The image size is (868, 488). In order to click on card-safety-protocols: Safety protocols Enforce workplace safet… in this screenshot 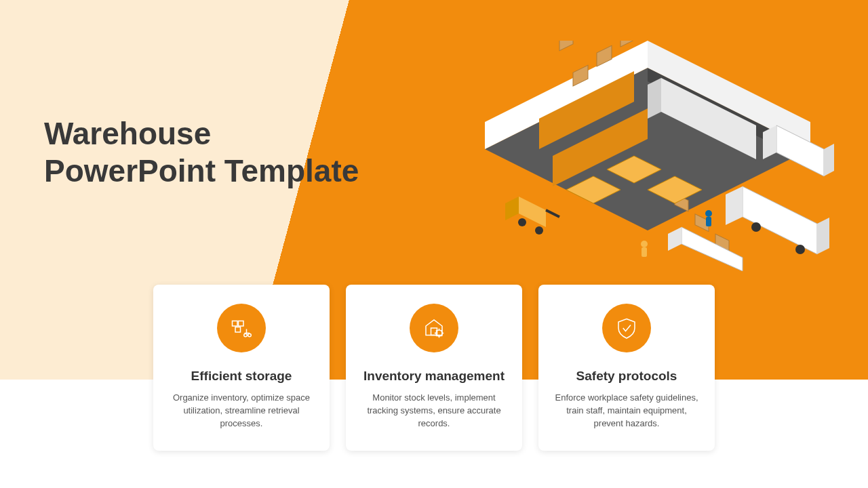, I will do `click(627, 367)`.